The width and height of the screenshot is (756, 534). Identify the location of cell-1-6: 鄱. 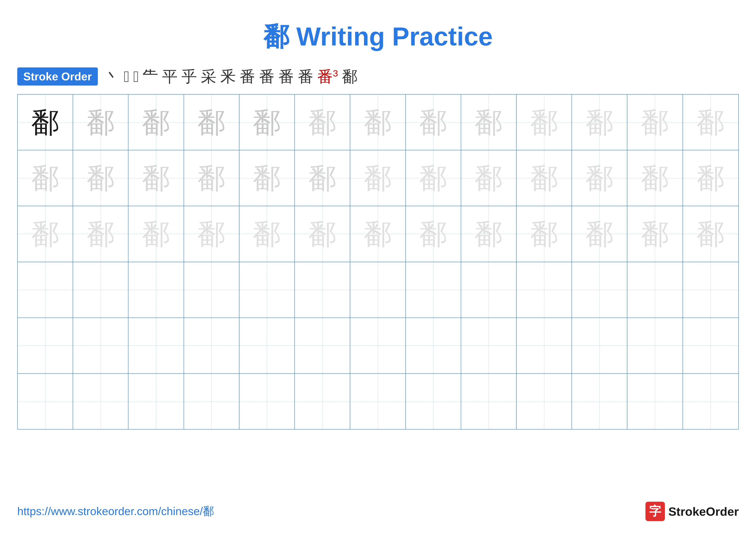
(323, 122).